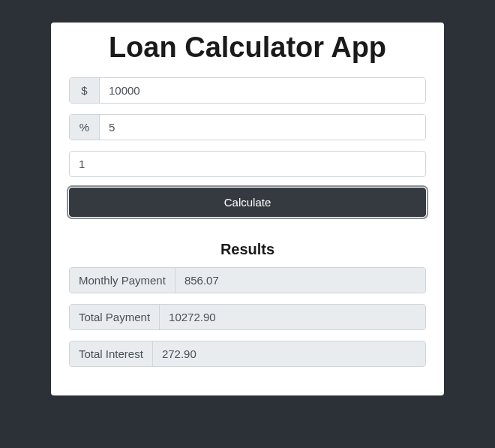  Describe the element at coordinates (248, 281) in the screenshot. I see `monthly-payment-group: Monthly Payment` at that location.